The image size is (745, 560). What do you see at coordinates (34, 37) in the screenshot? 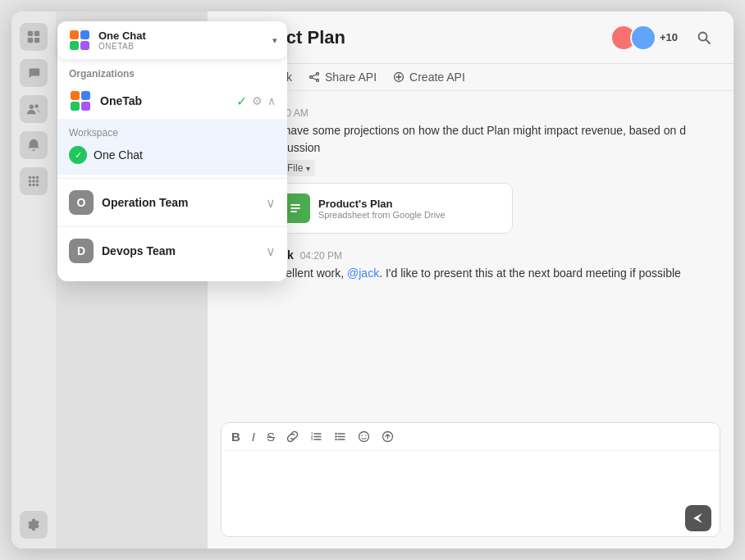
I see `sidebar-panels-btn` at bounding box center [34, 37].